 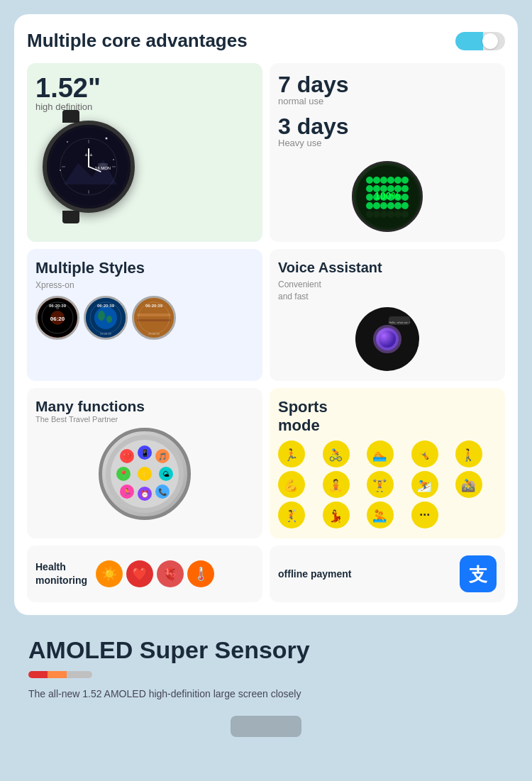 What do you see at coordinates (145, 474) in the screenshot?
I see `functions-watch-container: ❤️ 📱 🎵 📍 ⚡ 🌤 🏃` at bounding box center [145, 474].